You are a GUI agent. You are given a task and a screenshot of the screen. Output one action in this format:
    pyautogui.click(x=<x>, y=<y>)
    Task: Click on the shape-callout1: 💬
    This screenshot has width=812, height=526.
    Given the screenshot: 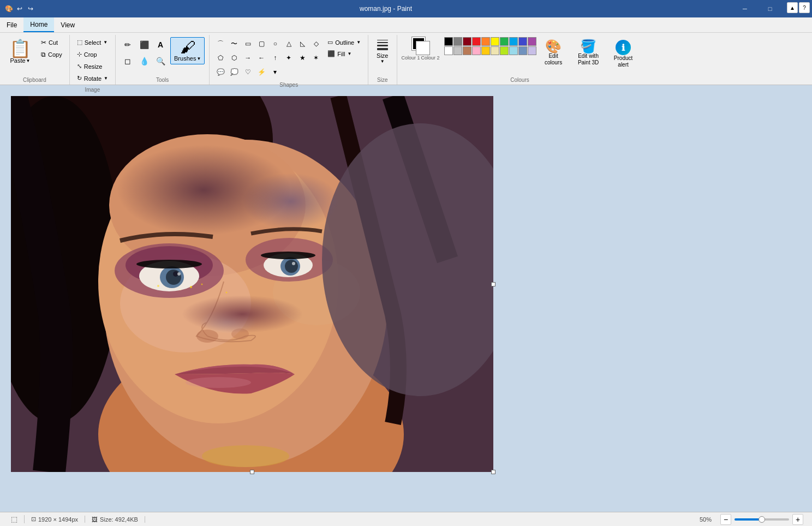 What is the action you would take?
    pyautogui.click(x=220, y=72)
    